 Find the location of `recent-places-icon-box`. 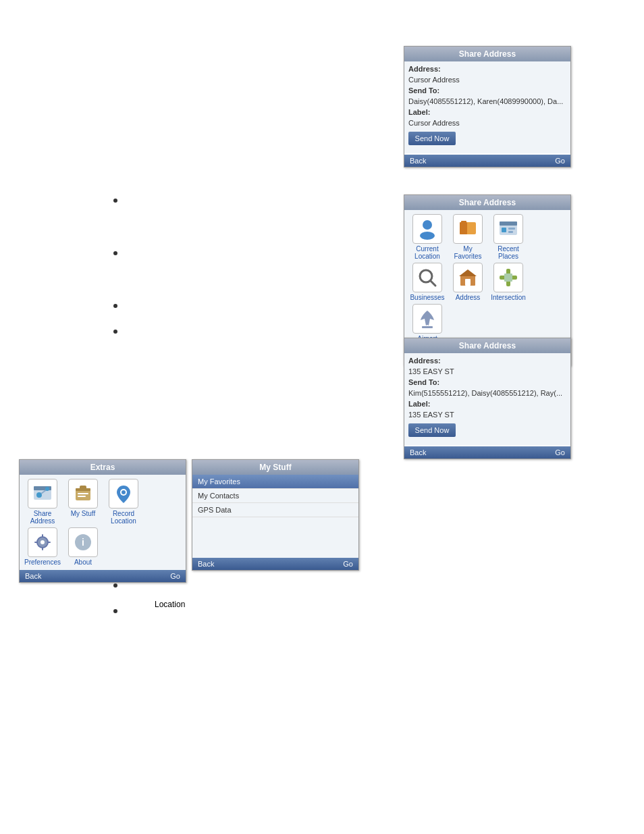

recent-places-icon-box is located at coordinates (508, 229).